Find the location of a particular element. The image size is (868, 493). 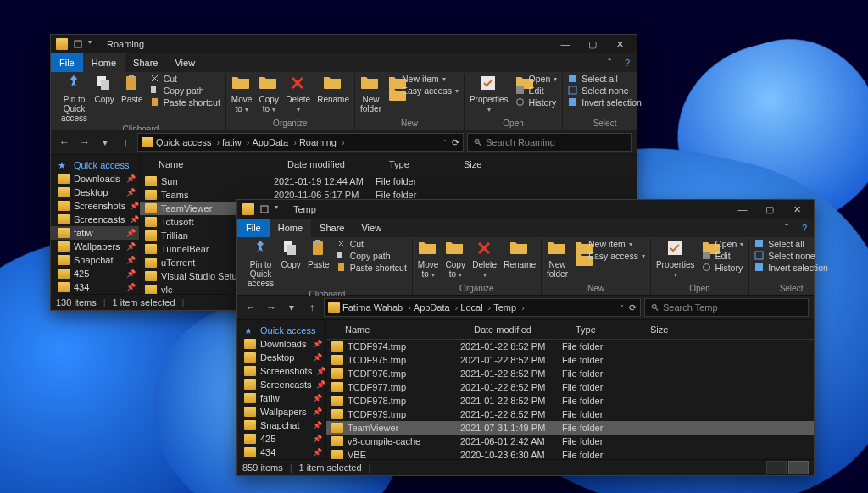

sidebar-item: Screencasts📌 is located at coordinates (281, 385).